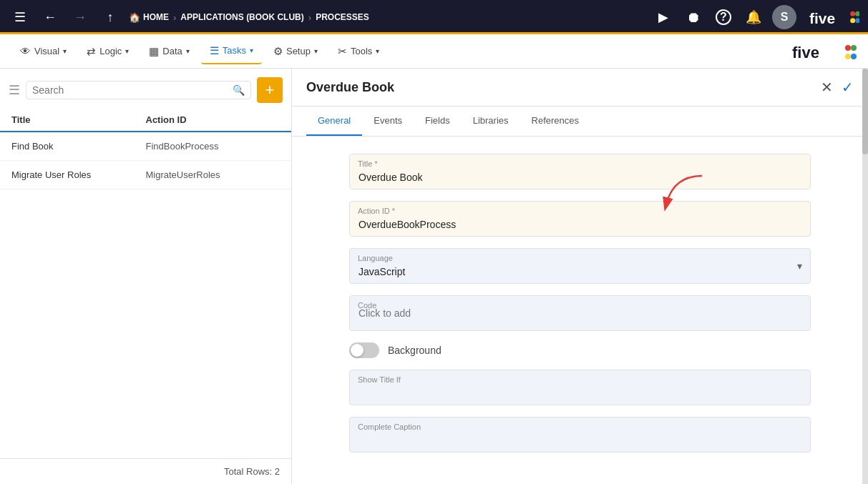 Image resolution: width=868 pixels, height=484 pixels. What do you see at coordinates (110, 51) in the screenshot?
I see `nav-logic-label: Logic` at bounding box center [110, 51].